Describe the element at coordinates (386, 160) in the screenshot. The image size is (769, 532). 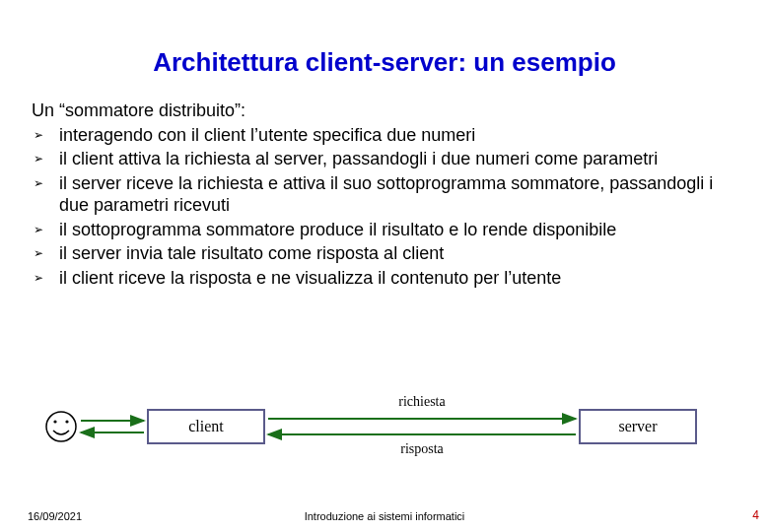
I see `list-item: ➢il client attiva la richiesta al server…` at that location.